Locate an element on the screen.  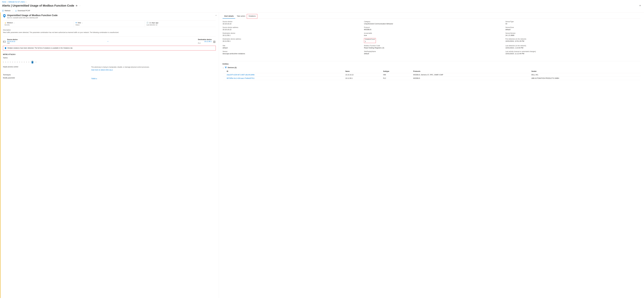
tab-alert-details: Alert details is located at coordinates (229, 16).